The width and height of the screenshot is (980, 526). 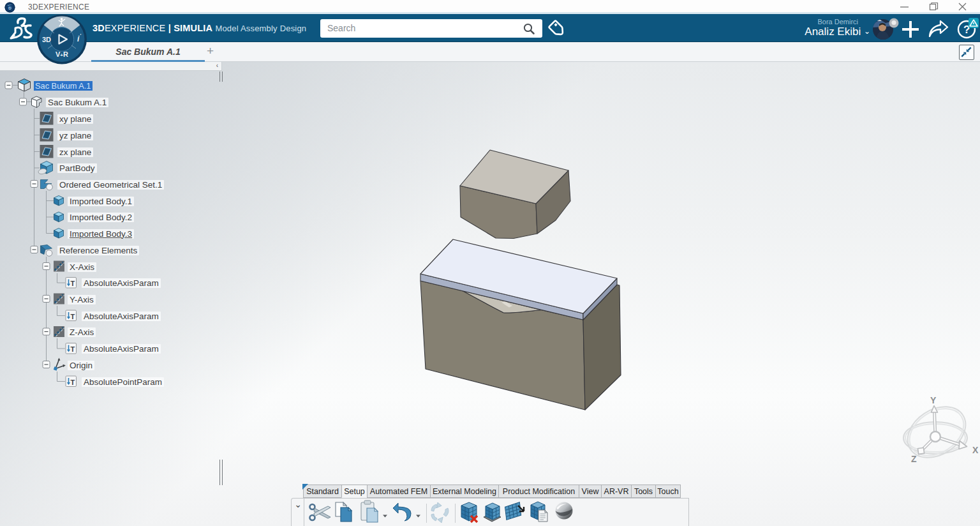 I want to click on svg-text: Z, so click(x=914, y=459).